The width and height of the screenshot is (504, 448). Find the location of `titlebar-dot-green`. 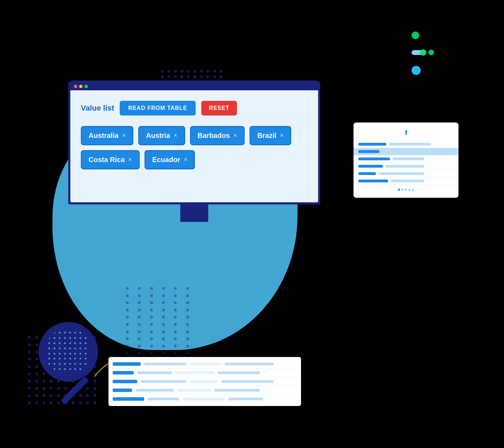

titlebar-dot-green is located at coordinates (86, 86).